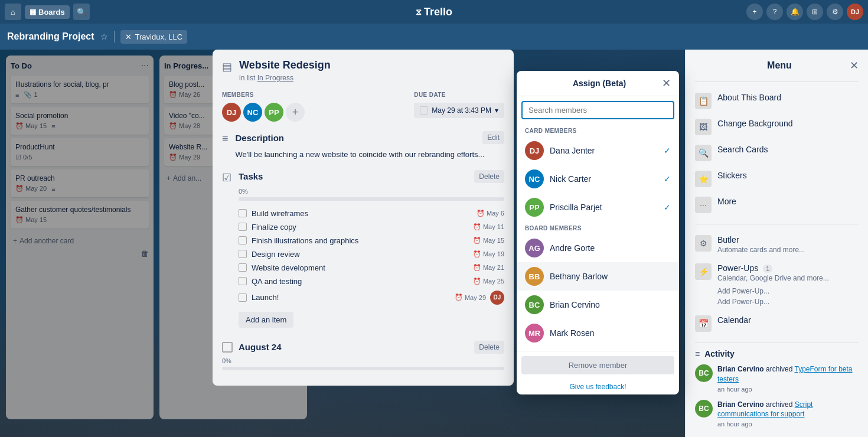 Image resolution: width=868 pixels, height=437 pixels. Describe the element at coordinates (434, 12) in the screenshot. I see `top-navigation: ⌂ ▦ Boards 🔍 ⧖ Trello + ? 🔔 ⊞ ⚙ DJ` at that location.